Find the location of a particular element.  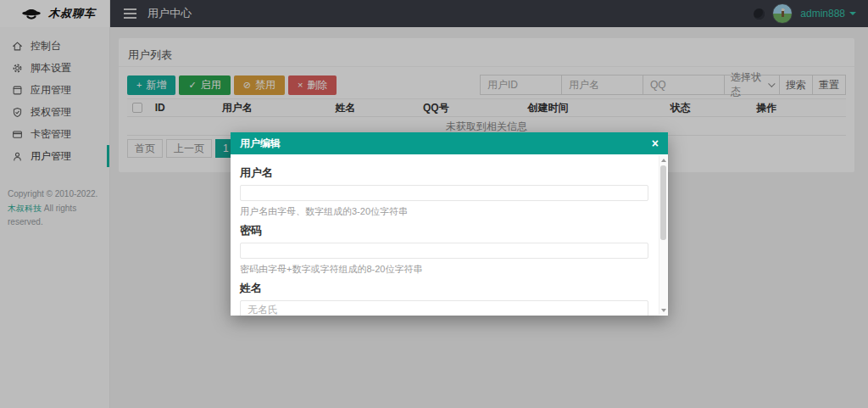

modal-scrollbar is located at coordinates (663, 235).